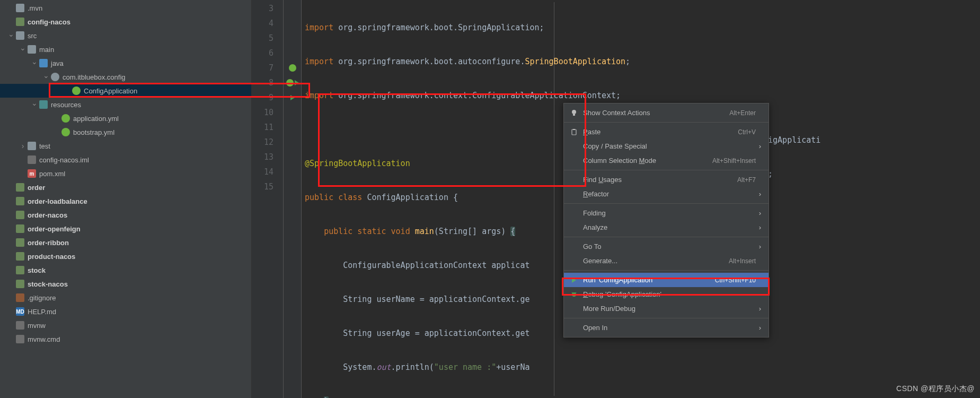  I want to click on tree-item-label: order-loadbalance, so click(57, 202).